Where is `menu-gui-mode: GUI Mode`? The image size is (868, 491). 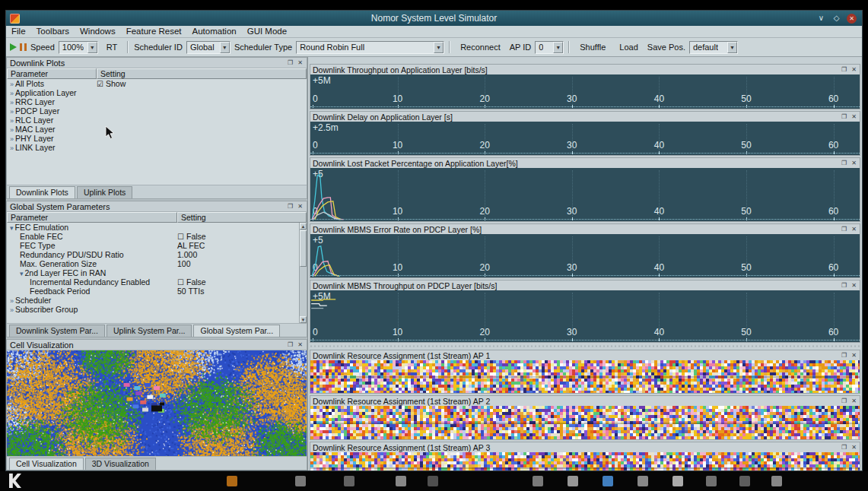
menu-gui-mode: GUI Mode is located at coordinates (267, 32).